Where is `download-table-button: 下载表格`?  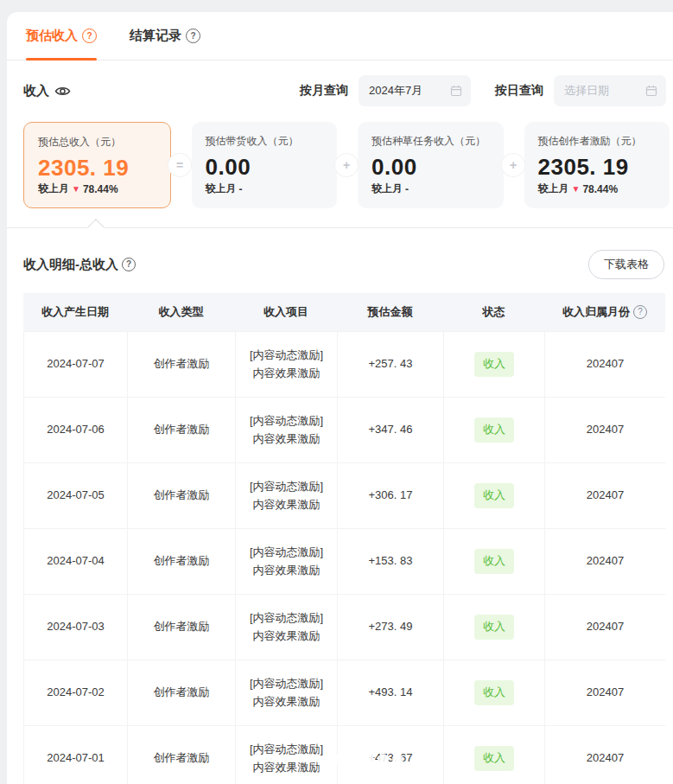 download-table-button: 下载表格 is located at coordinates (626, 265).